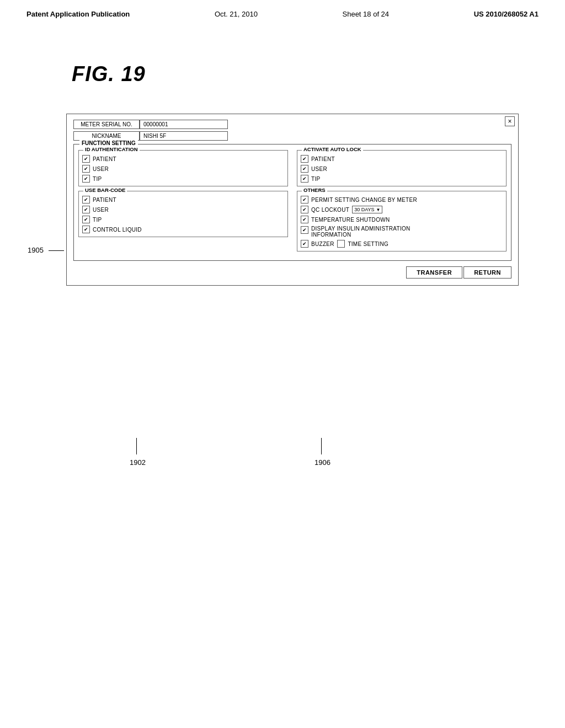 Image resolution: width=565 pixels, height=728 pixels. I want to click on use-barcode-section: USE BAR-CODE ✔ PATIENT ✔ USER ✔ TIP, so click(183, 214).